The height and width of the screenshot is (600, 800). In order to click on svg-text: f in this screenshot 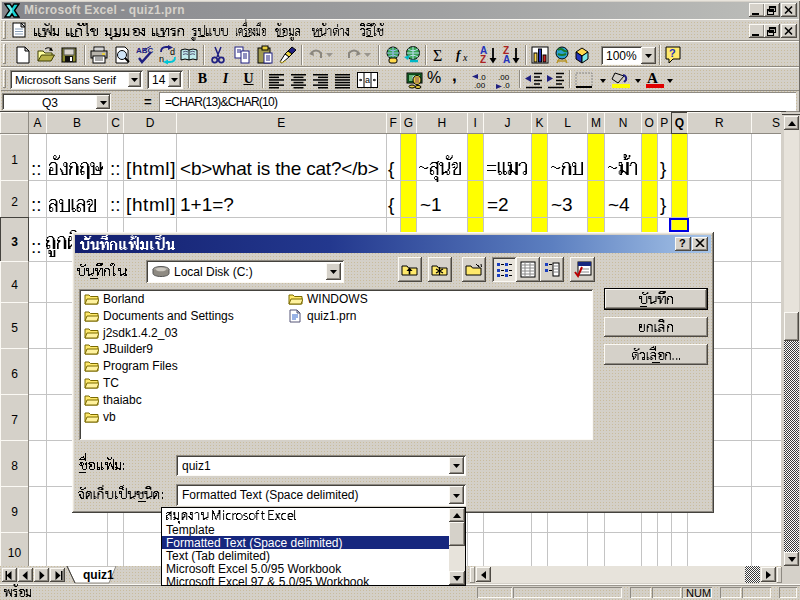, I will do `click(459, 54)`.